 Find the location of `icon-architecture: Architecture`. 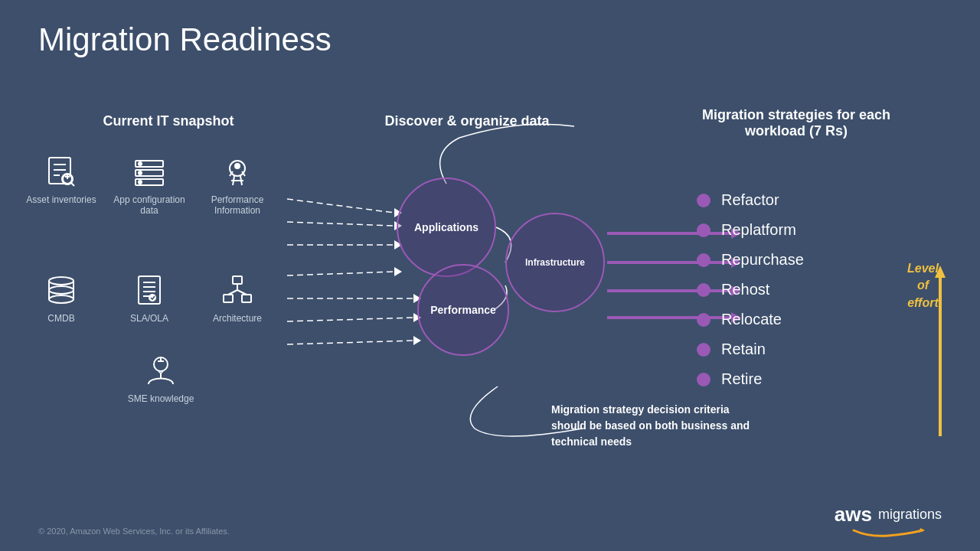

icon-architecture: Architecture is located at coordinates (237, 298).